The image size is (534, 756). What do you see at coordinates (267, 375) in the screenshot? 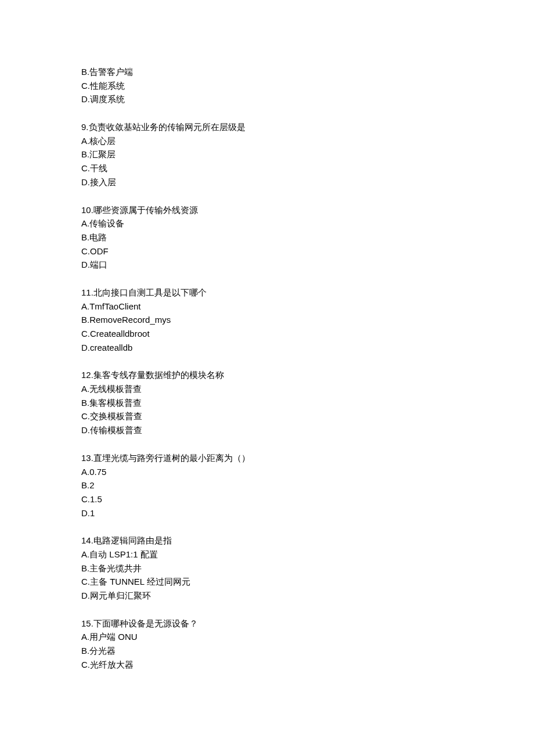
I see `question-stem: 12.集客专线存量数据维护的模块名称` at bounding box center [267, 375].